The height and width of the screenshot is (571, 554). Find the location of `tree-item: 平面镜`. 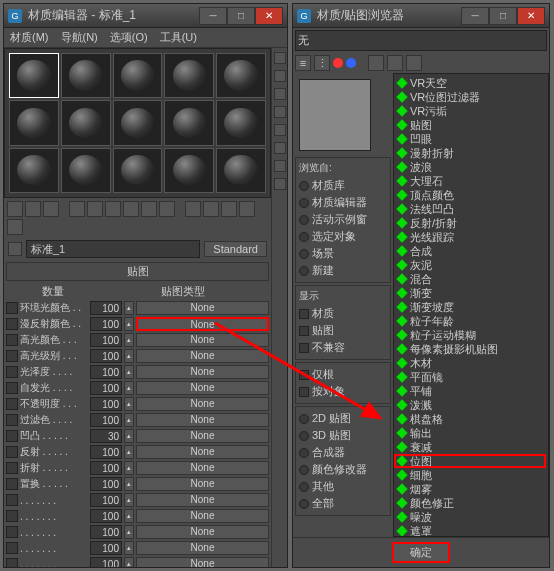

tree-item: 平面镜 is located at coordinates (471, 377).